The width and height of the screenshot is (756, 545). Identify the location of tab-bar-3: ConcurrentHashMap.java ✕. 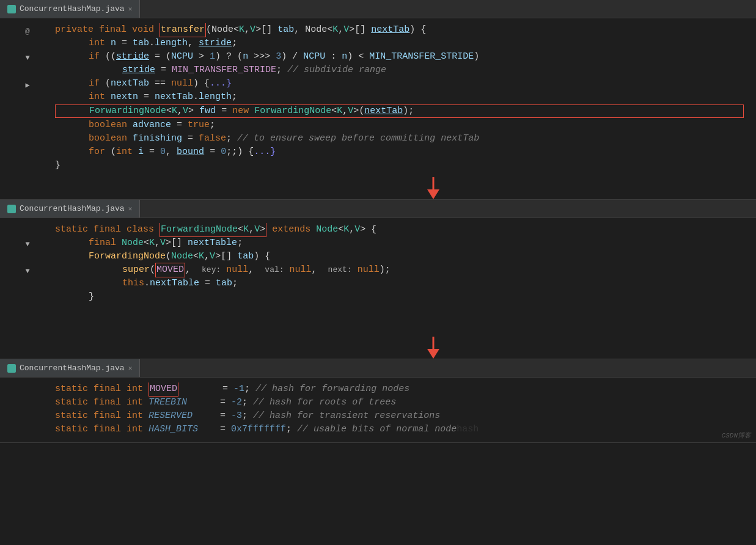
(378, 368).